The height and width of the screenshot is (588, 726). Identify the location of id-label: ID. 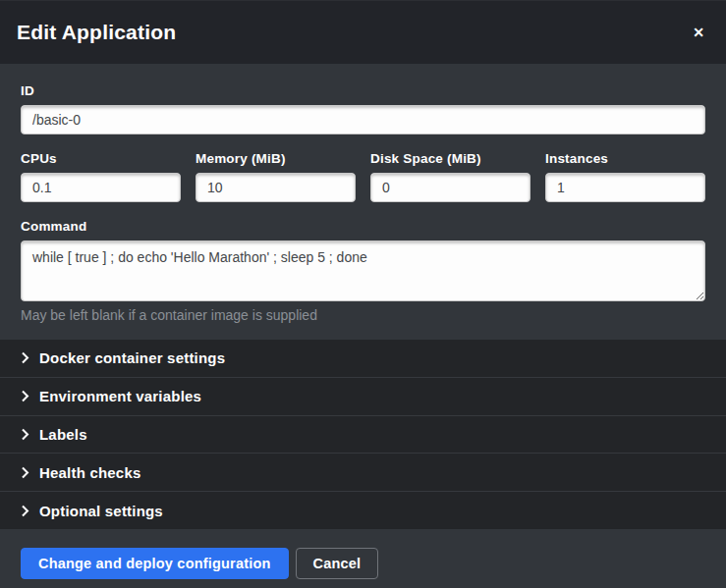
(363, 90).